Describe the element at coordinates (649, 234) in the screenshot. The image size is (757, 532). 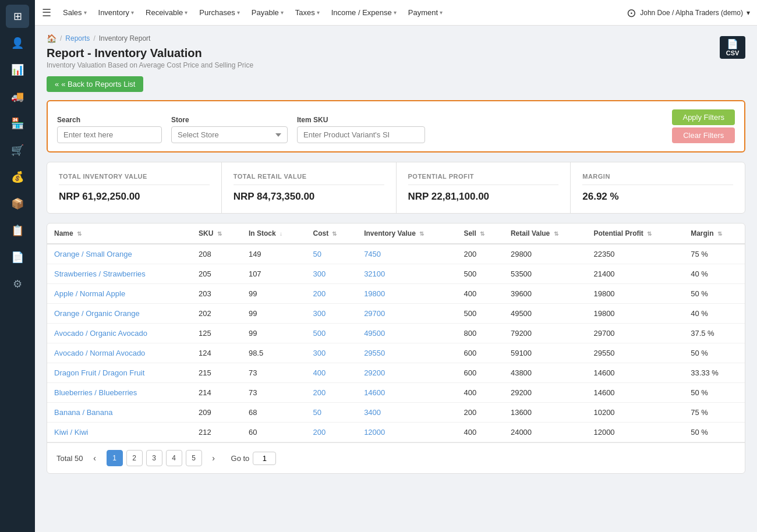
I see `sort-icon-potential-profit: ⇅` at that location.